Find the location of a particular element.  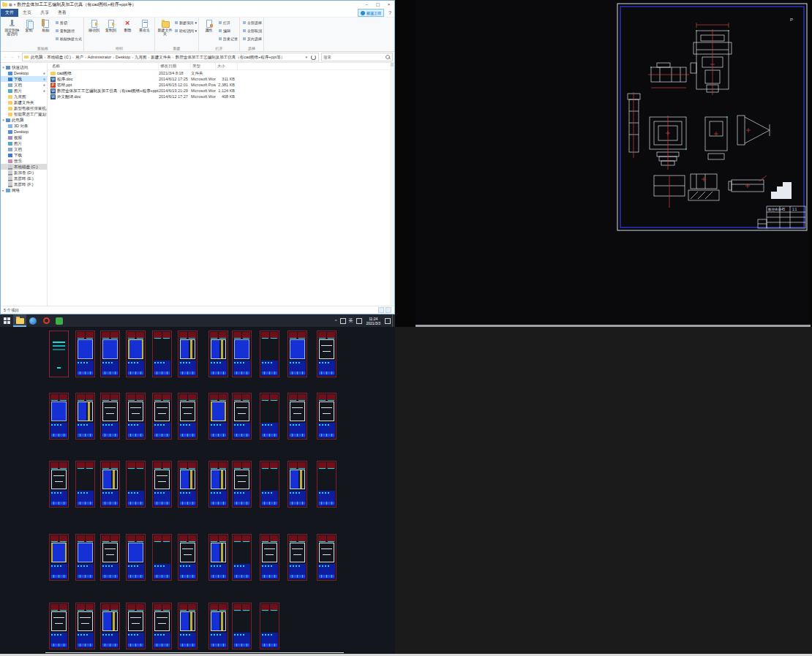

column-header-名称: 名称 is located at coordinates (105, 66).